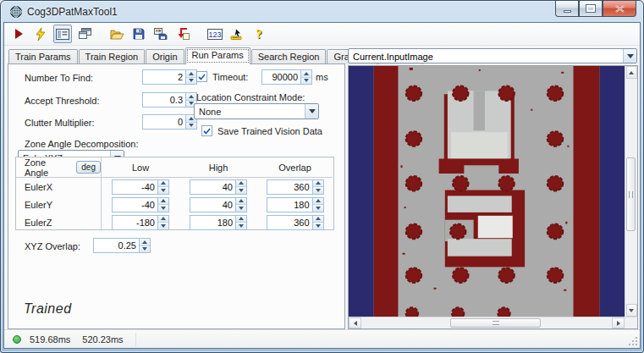  Describe the element at coordinates (17, 339) in the screenshot. I see `status-ok-icon` at that location.